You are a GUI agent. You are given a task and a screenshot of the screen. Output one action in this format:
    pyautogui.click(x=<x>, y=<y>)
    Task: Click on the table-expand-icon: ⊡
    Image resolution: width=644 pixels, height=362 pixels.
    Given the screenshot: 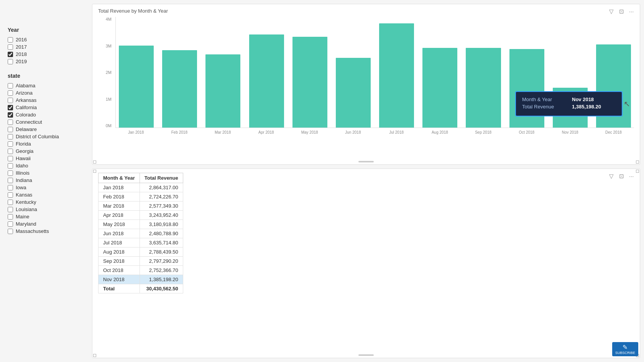 What is the action you would take?
    pyautogui.click(x=623, y=176)
    